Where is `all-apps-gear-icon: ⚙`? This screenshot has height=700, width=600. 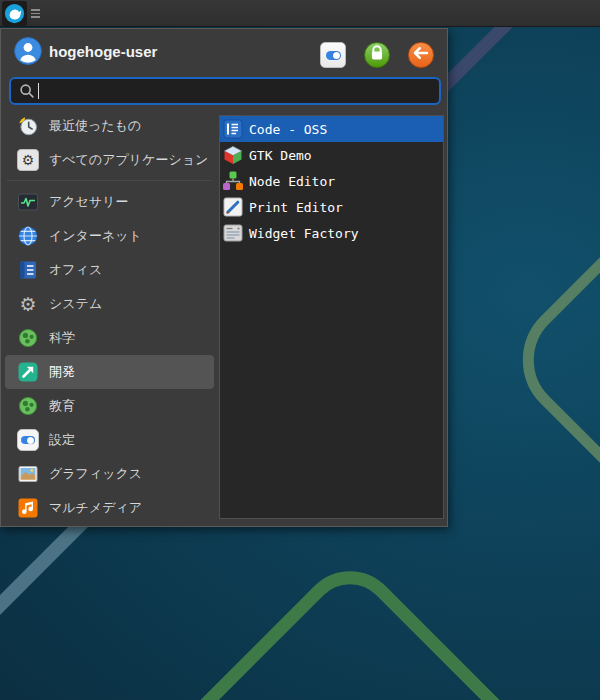 all-apps-gear-icon: ⚙ is located at coordinates (28, 160).